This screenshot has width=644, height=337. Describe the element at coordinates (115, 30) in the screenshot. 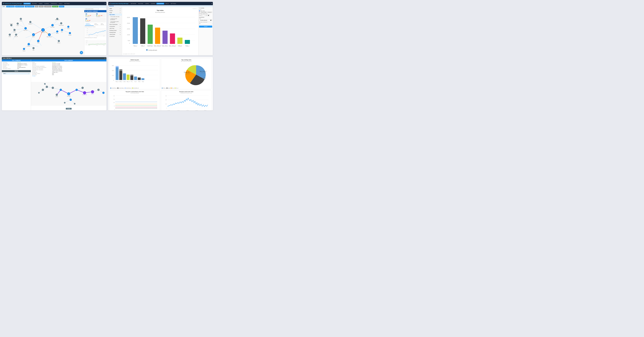

I see `menu-routing-group: Routing Group ▶` at that location.